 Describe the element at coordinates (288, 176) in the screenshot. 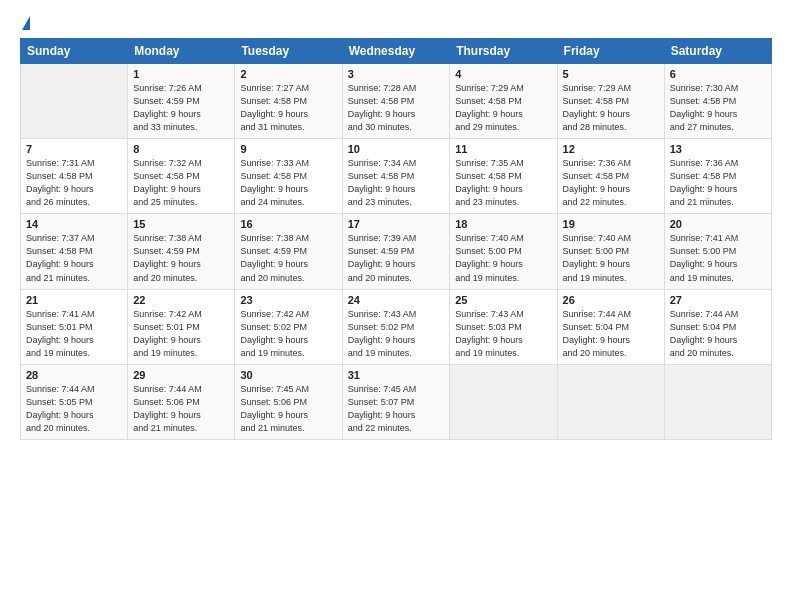

I see `day-cell: 9Sunrise: 7:33 AM Sunset: 4:58 PM Daylig…` at that location.